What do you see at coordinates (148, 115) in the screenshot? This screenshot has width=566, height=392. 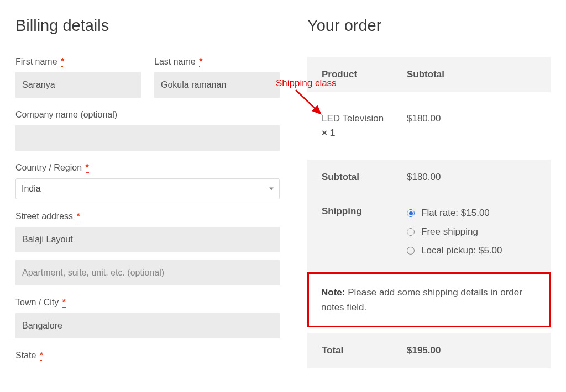 I see `company-label: Company name (optional)` at bounding box center [148, 115].